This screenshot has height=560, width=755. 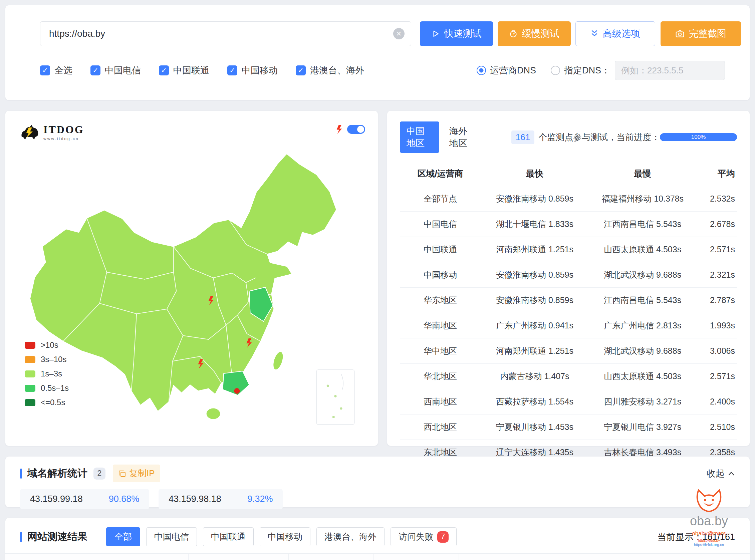 What do you see at coordinates (47, 359) in the screenshot?
I see `legend-item: 3s–10s` at bounding box center [47, 359].